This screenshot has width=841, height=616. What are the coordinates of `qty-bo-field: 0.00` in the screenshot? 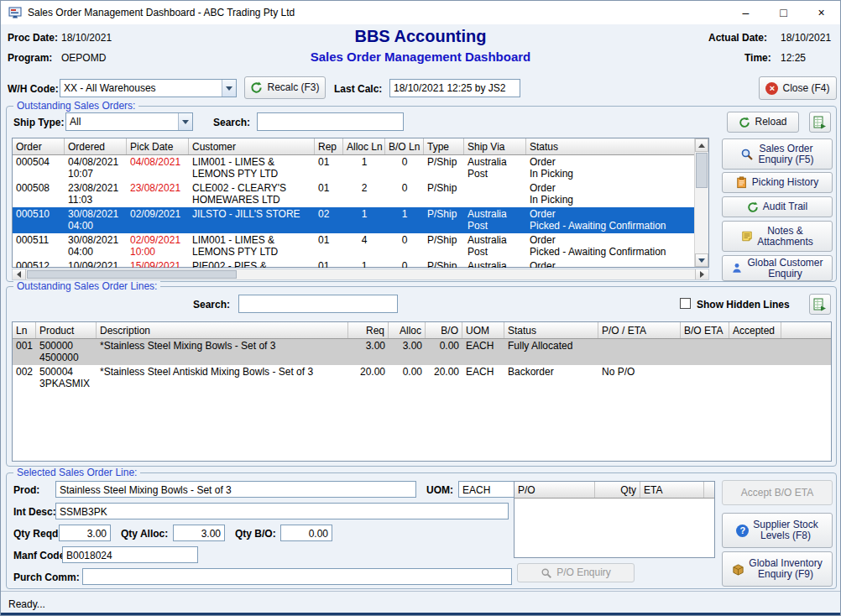 It's located at (306, 533).